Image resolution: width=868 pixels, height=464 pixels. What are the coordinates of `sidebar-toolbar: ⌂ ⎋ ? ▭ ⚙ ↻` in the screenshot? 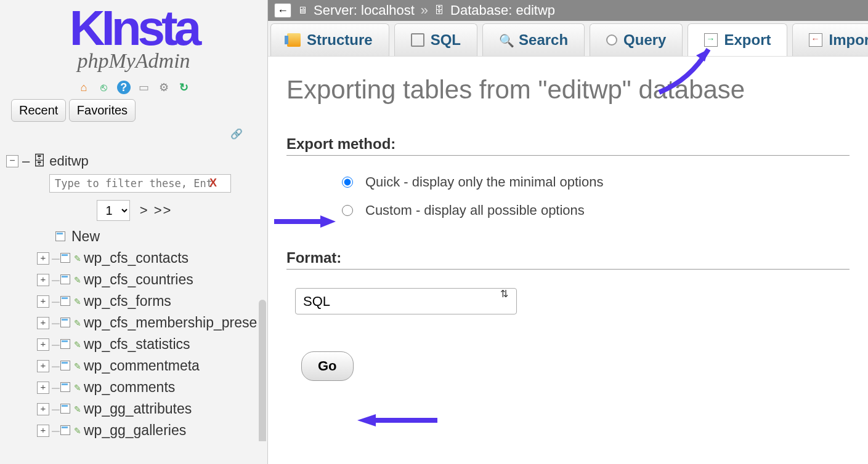 It's located at (134, 87).